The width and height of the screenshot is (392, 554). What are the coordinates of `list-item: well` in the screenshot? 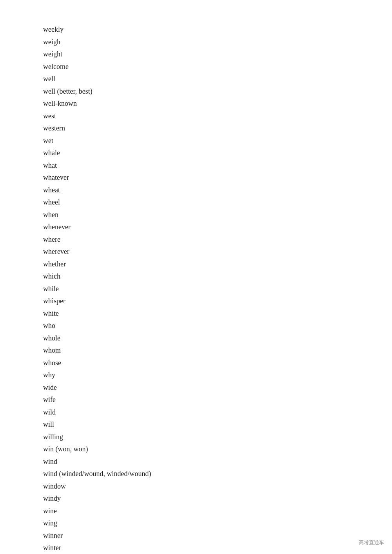 It's located at (218, 79).